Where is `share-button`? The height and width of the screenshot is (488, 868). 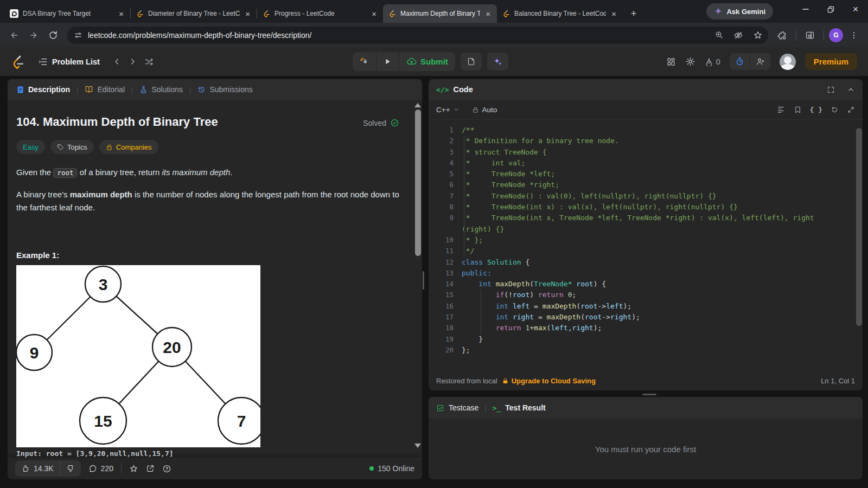
share-button is located at coordinates (150, 468).